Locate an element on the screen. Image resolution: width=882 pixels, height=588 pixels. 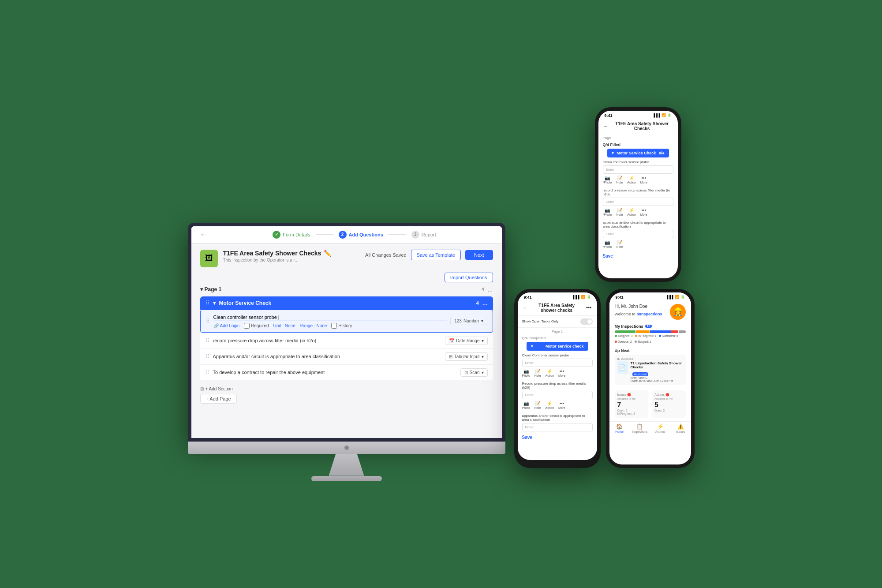
q1-type-selector: 123 Number ▾ is located at coordinates (468, 321).